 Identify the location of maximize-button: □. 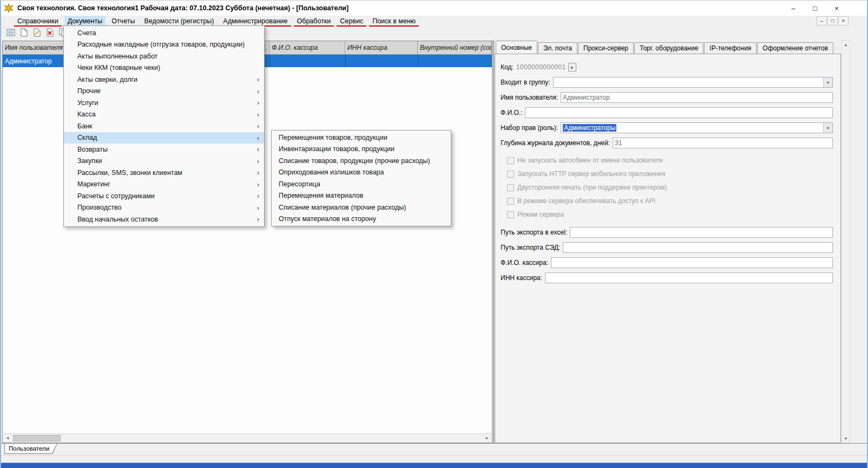
(815, 8).